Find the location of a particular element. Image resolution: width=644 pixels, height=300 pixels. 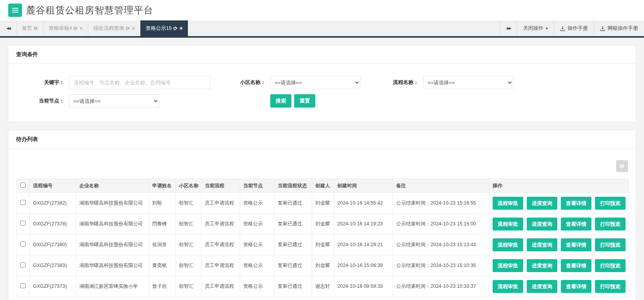

tab-2: 资格审核4⟳× is located at coordinates (66, 28).